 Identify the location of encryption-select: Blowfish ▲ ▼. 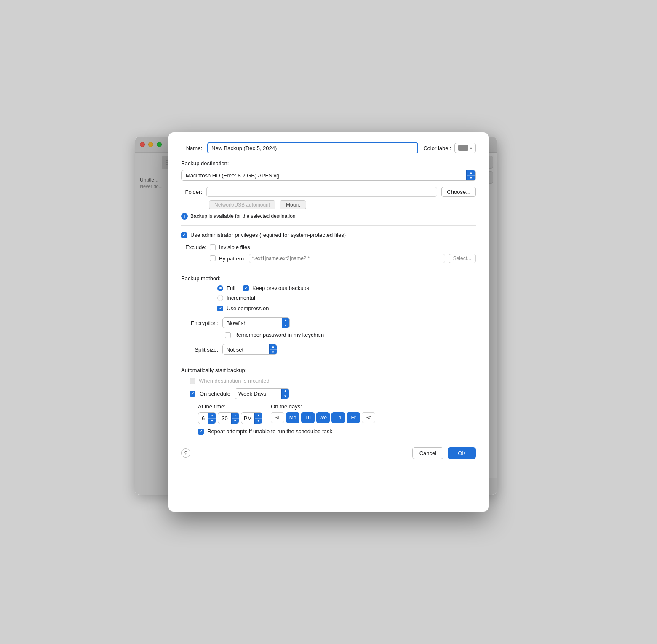
(256, 323).